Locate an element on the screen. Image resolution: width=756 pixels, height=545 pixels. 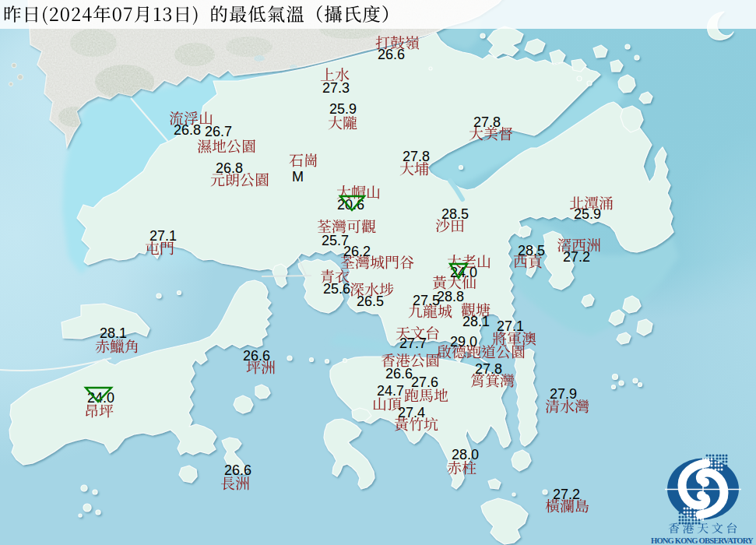
svg-text: 28.8 is located at coordinates (450, 297).